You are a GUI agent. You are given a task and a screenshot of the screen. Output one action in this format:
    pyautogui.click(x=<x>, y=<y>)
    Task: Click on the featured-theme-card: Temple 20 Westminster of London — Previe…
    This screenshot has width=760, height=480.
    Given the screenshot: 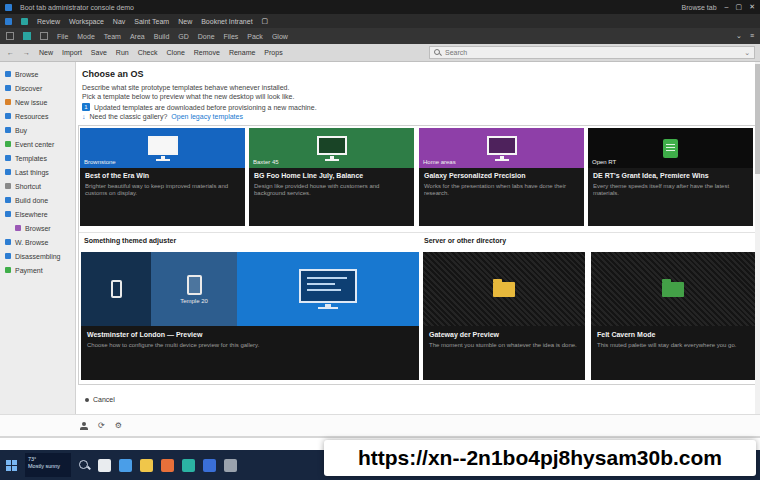 What is the action you would take?
    pyautogui.click(x=250, y=316)
    